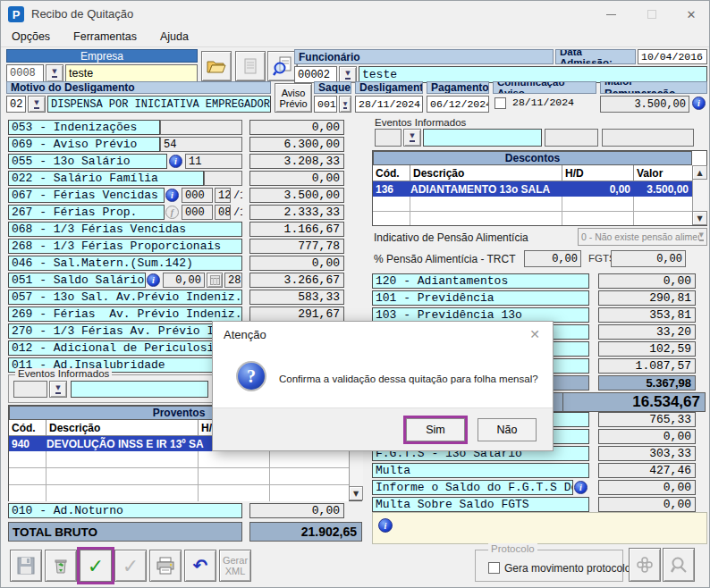  Describe the element at coordinates (165, 566) in the screenshot. I see `print-button` at that location.